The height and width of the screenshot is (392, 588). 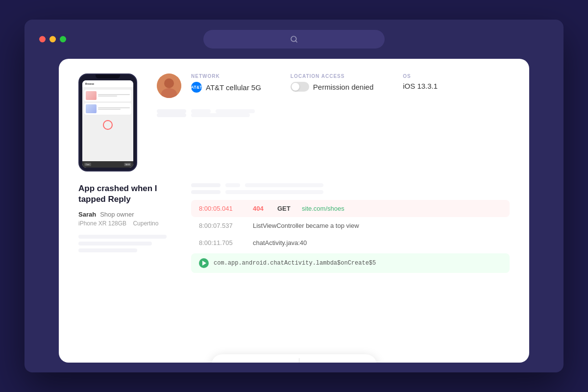 What do you see at coordinates (221, 243) in the screenshot?
I see `event-time-3: 8:00:11.705` at bounding box center [221, 243].